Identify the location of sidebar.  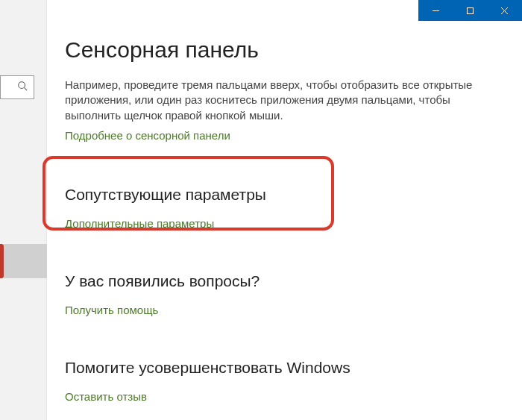
(24, 210).